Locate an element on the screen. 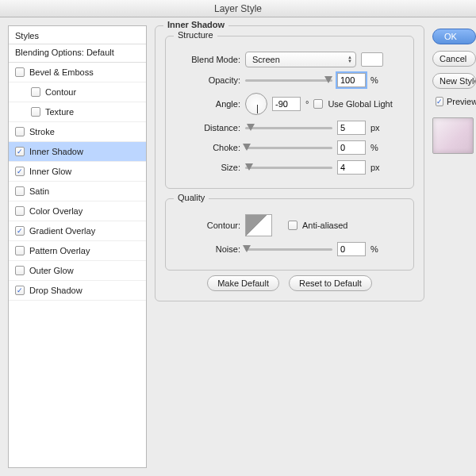 The height and width of the screenshot is (476, 476). contour-label: Contour: is located at coordinates (208, 225).